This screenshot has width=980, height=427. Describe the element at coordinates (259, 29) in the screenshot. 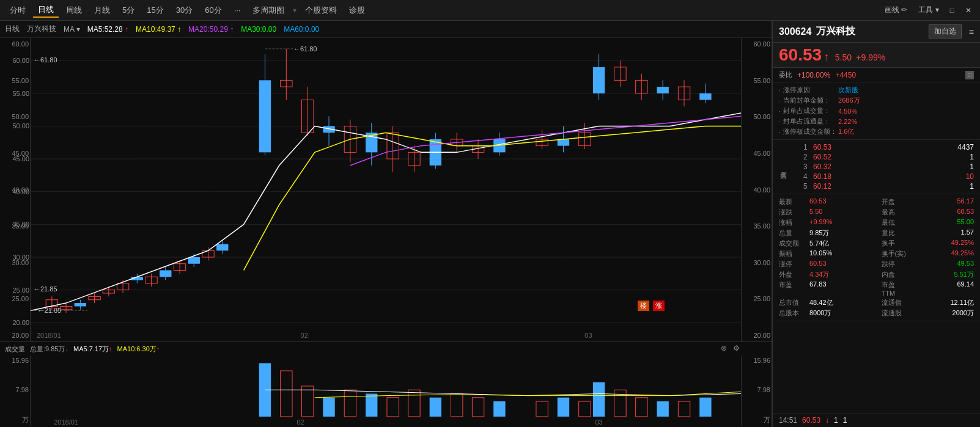

I see `ma30-label: MA30:0.00` at that location.